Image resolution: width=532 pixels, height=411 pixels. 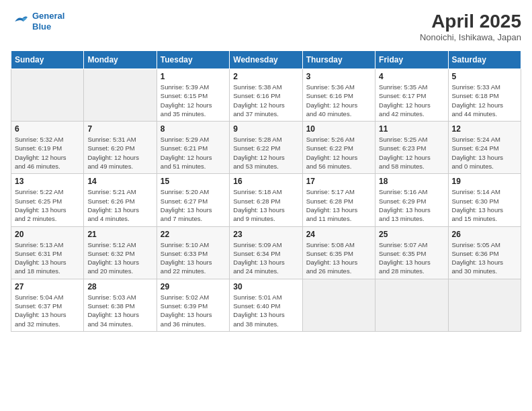 I want to click on day-cell: 12Sunrise: 5:24 AM Sunset: 6:24 PM Dayli…, so click(x=484, y=148).